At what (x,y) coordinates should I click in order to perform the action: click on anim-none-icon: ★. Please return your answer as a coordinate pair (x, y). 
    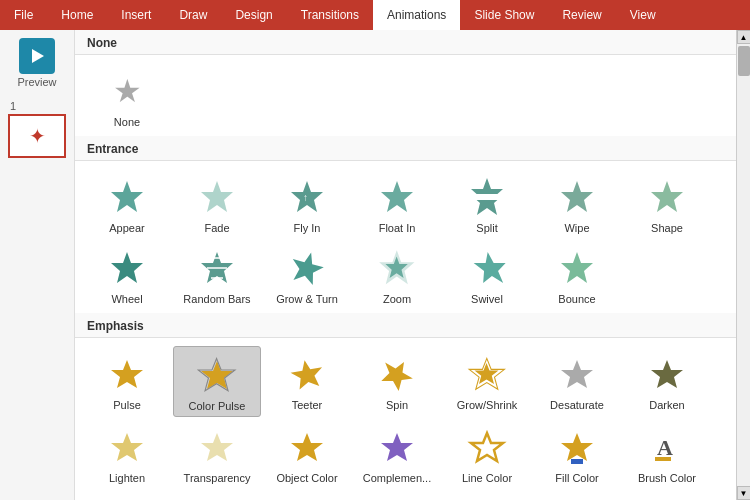
    Looking at the image, I should click on (127, 91).